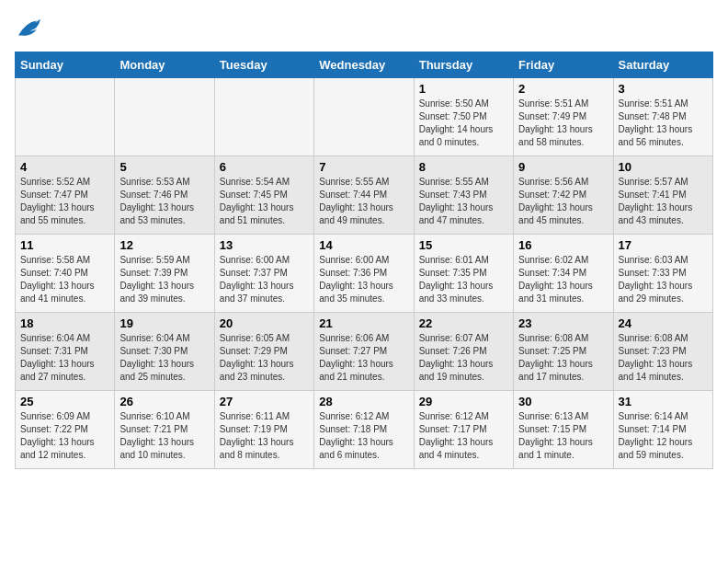 The image size is (728, 563). What do you see at coordinates (463, 324) in the screenshot?
I see `day-number: 22` at bounding box center [463, 324].